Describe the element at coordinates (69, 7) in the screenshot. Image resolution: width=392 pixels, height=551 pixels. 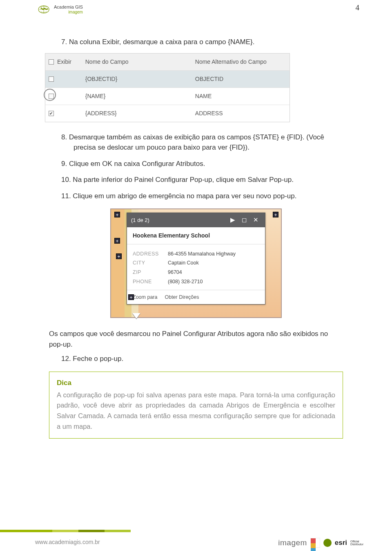
I see `logo-text-line1: Academia GIS` at that location.